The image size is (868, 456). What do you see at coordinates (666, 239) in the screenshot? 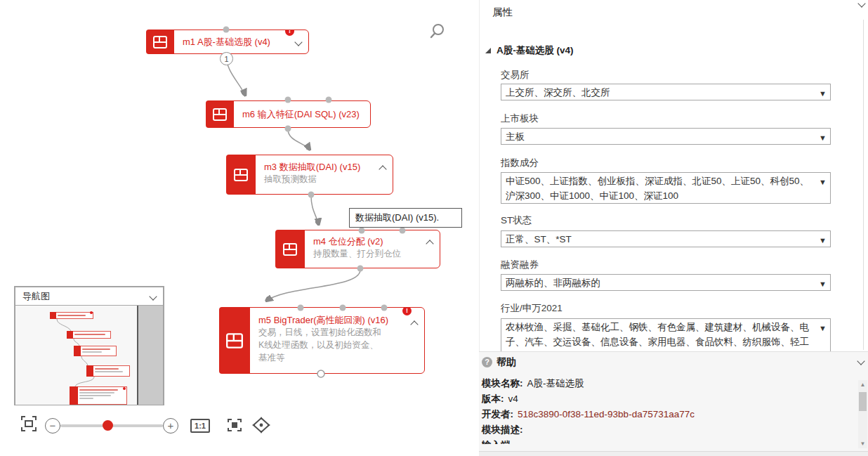
I see `dropdown-st: 正常、ST、*ST` at bounding box center [666, 239].